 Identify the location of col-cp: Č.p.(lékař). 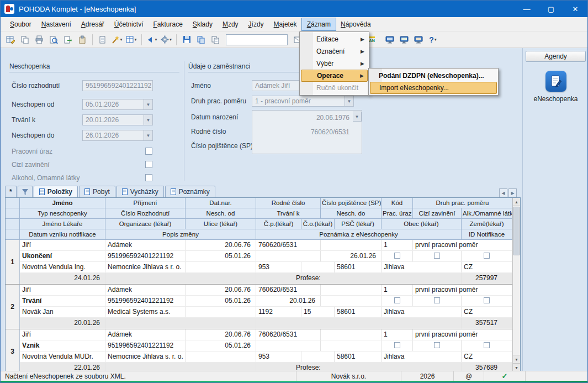
(279, 224).